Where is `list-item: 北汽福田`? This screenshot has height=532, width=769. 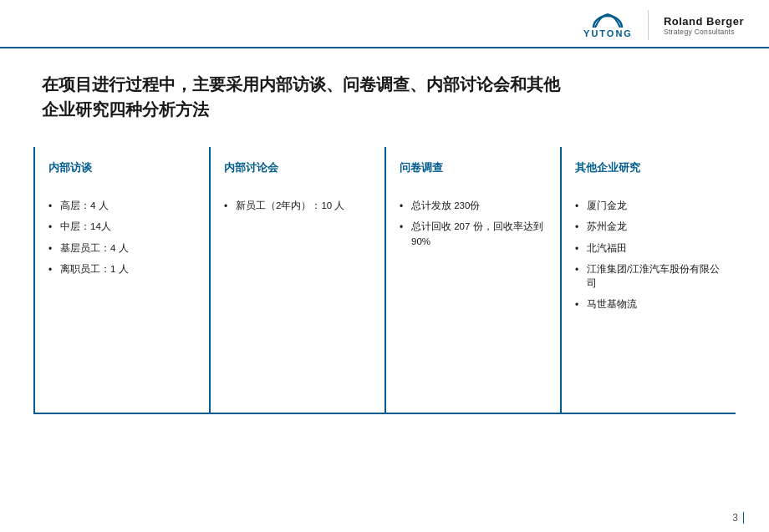 list-item: 北汽福田 is located at coordinates (649, 249).